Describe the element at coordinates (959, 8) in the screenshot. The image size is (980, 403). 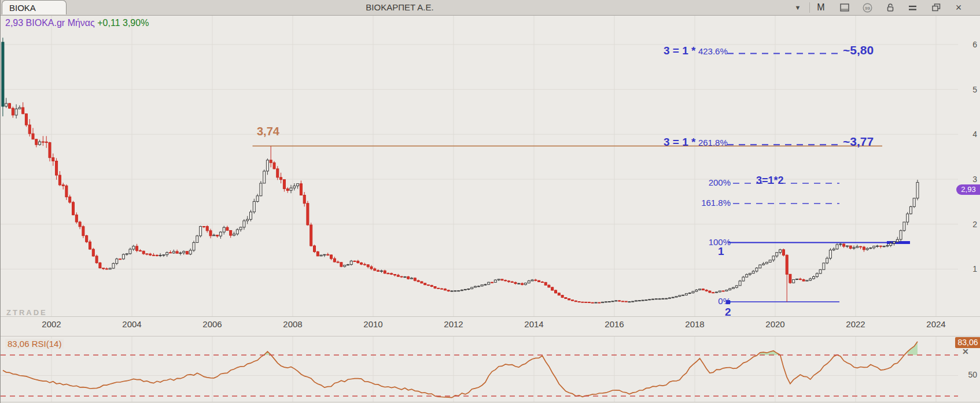
I see `close-icon: ×` at that location.